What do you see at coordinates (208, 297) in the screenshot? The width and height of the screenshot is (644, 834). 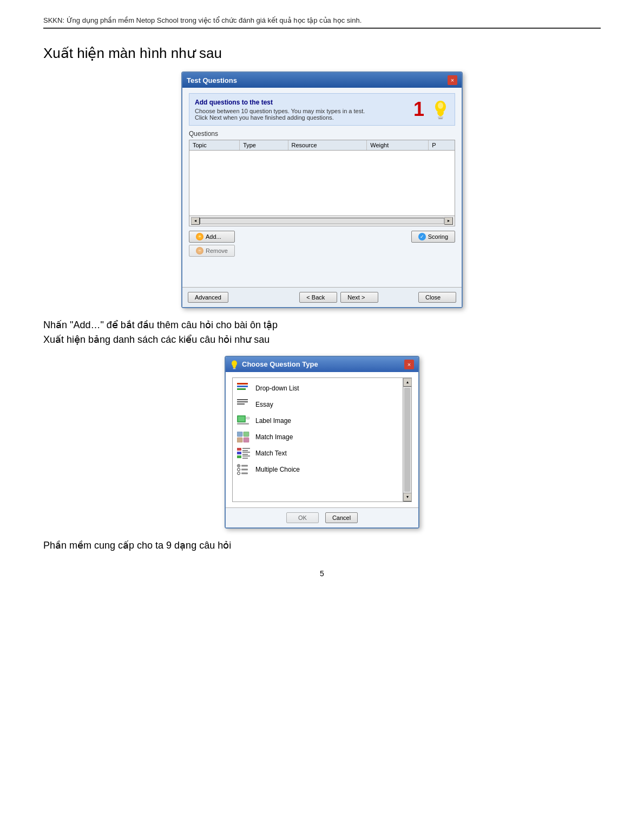 I see `advanced-button: Advanced` at bounding box center [208, 297].